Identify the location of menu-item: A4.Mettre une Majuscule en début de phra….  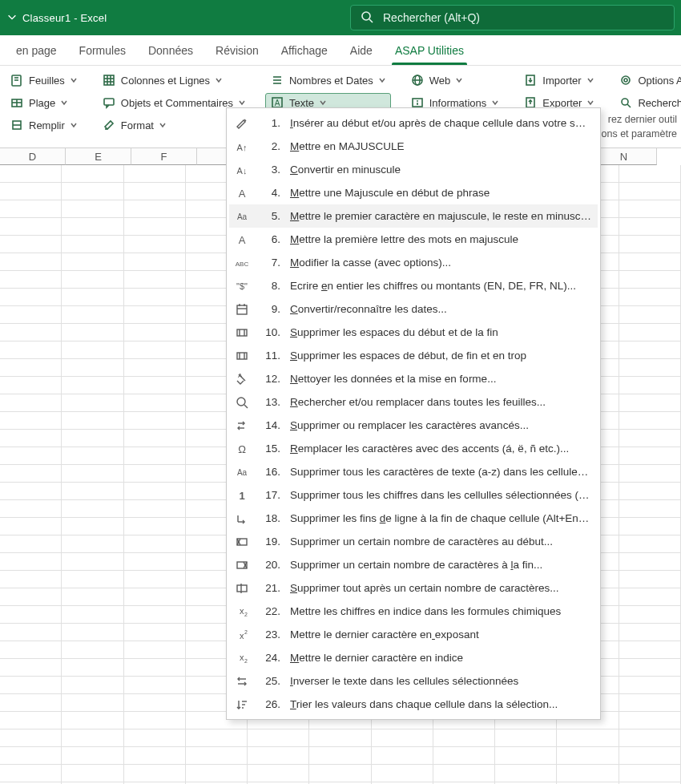
(413, 192).